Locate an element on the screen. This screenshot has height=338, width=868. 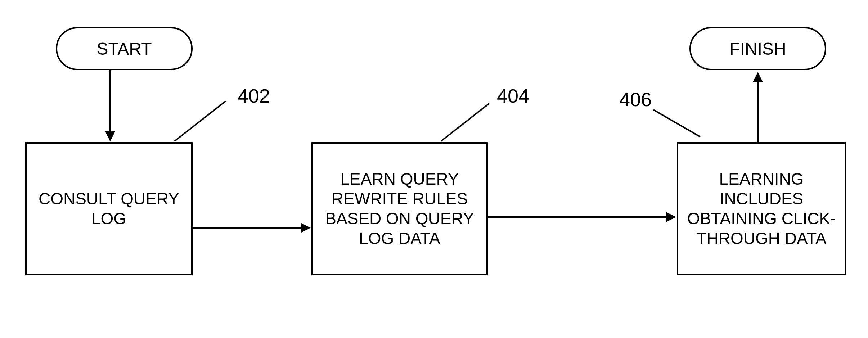
finish-terminator: FINISH is located at coordinates (758, 49).